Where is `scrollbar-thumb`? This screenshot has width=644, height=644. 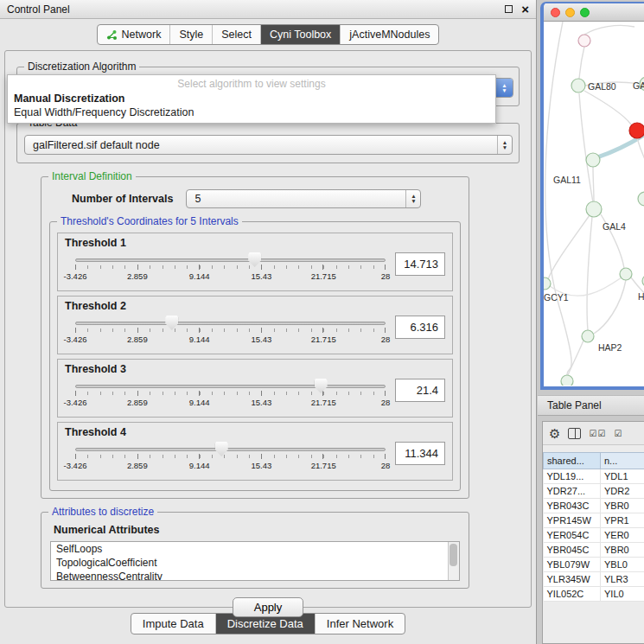 scrollbar-thumb is located at coordinates (453, 555).